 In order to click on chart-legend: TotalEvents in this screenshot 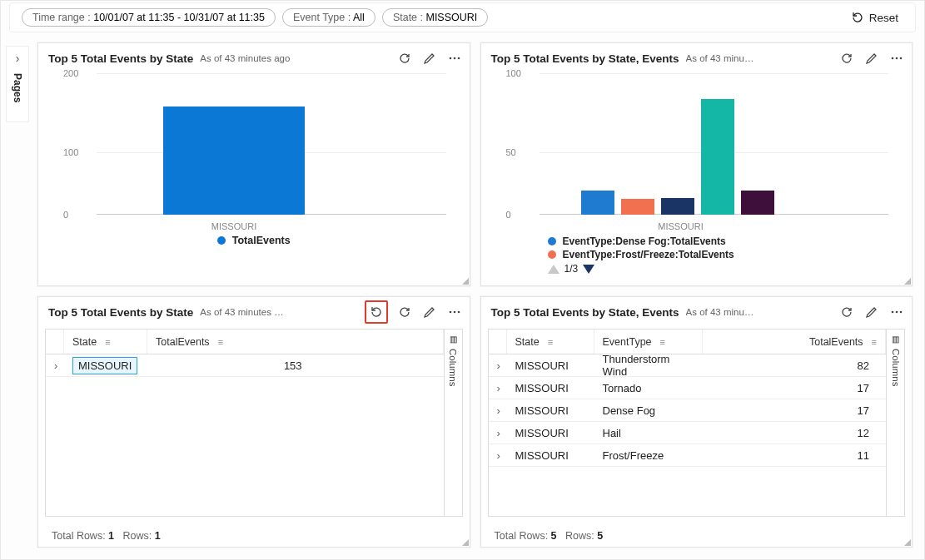, I will do `click(254, 240)`.